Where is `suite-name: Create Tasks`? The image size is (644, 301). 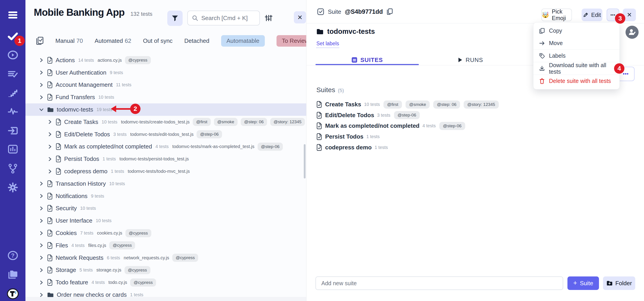
suite-name: Create Tasks is located at coordinates (343, 104).